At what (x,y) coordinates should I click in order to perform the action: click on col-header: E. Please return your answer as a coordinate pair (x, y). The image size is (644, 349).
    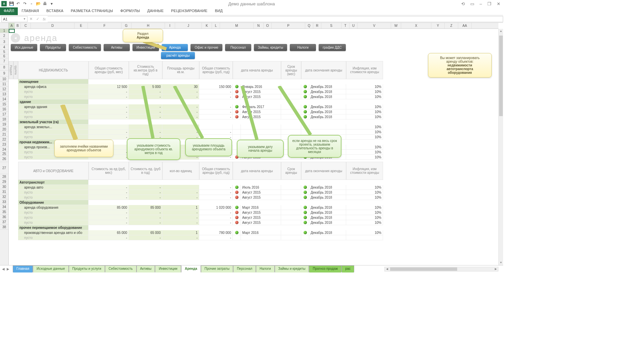
    Looking at the image, I should click on (81, 26).